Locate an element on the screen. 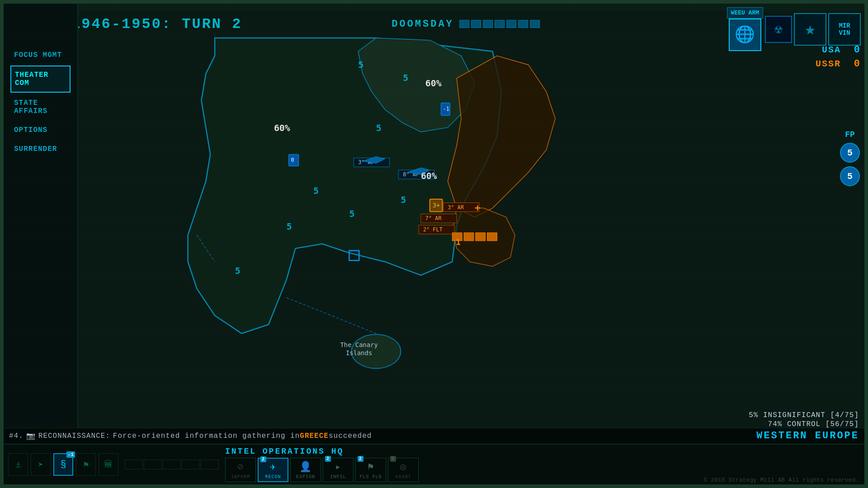  sidebar-item-state-affairs: STATE AFFAIRS is located at coordinates (41, 107).